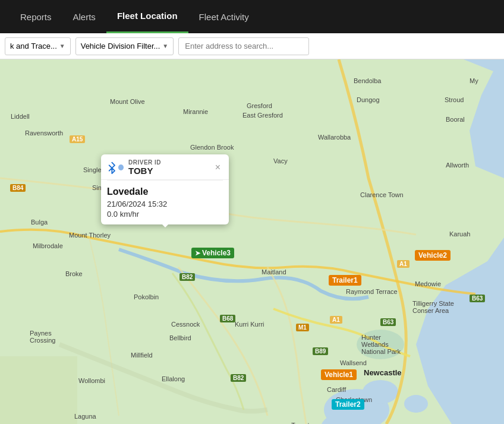  Describe the element at coordinates (84, 17) in the screenshot. I see `nav-alerts: Alerts` at that location.